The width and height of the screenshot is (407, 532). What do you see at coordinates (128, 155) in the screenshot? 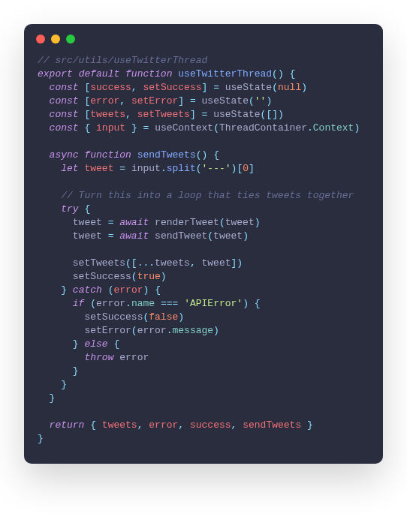
I see `code-line: async function sendTweets() {` at bounding box center [128, 155].